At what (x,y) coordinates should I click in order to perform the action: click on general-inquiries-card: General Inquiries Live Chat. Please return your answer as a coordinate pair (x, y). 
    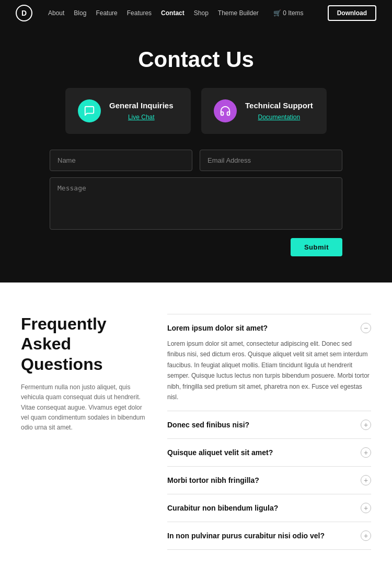
    Looking at the image, I should click on (128, 111).